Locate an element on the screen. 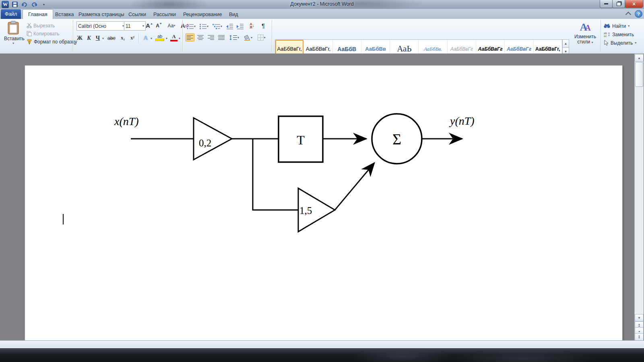 This screenshot has width=644, height=362. shrink-font-button: А▼ is located at coordinates (159, 26).